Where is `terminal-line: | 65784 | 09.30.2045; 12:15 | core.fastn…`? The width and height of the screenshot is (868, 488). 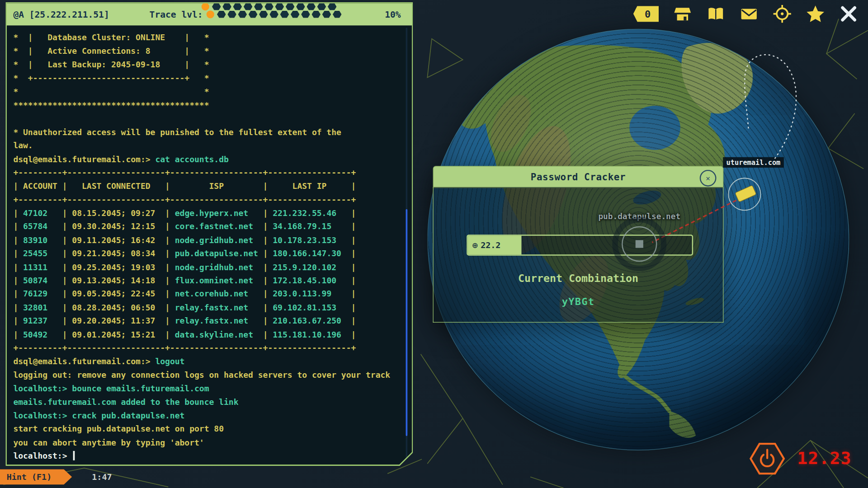 terminal-line: | 65784 | 09.30.2045; 12:15 | core.fastn… is located at coordinates (208, 227).